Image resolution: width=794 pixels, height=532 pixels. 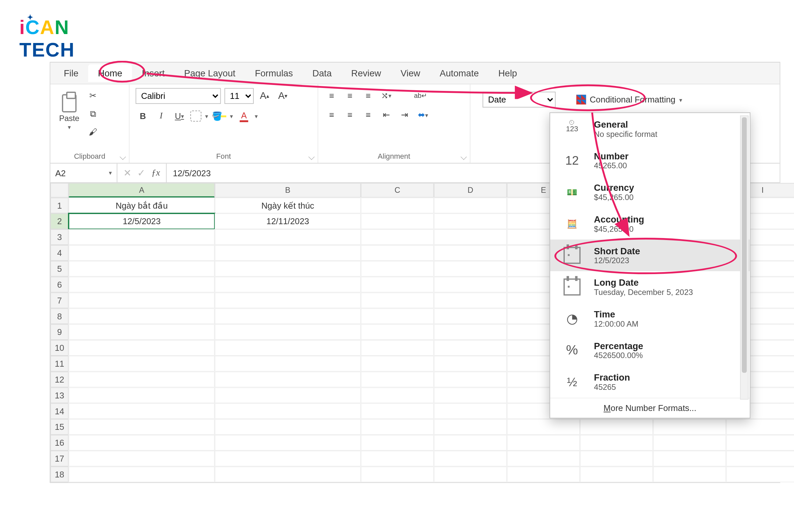 I want to click on cell-A16, so click(x=142, y=442).